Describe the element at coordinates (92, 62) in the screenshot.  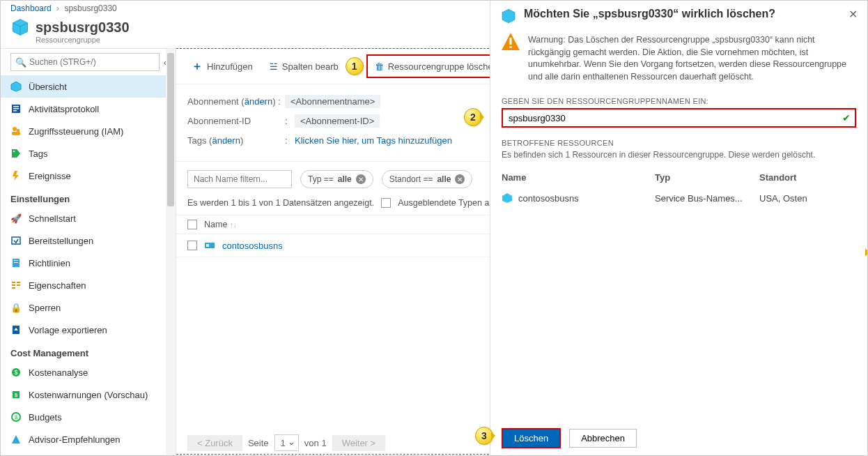
I see `search-input` at that location.